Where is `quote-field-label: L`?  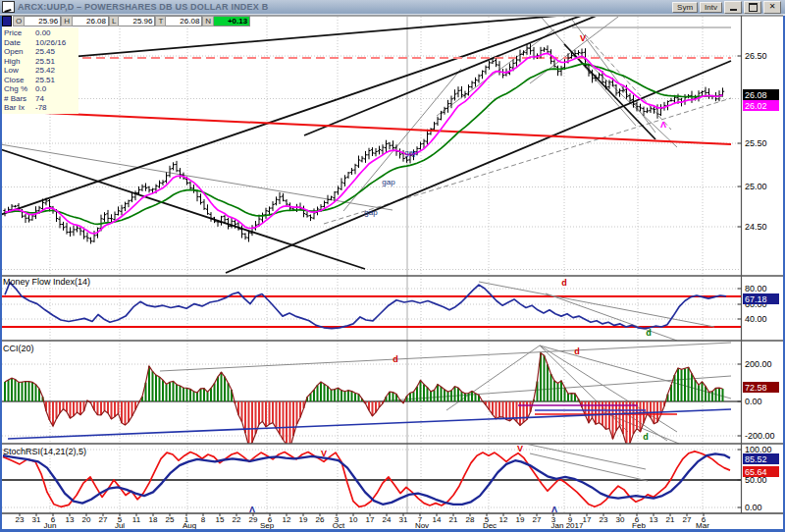
quote-field-label: L is located at coordinates (114, 22).